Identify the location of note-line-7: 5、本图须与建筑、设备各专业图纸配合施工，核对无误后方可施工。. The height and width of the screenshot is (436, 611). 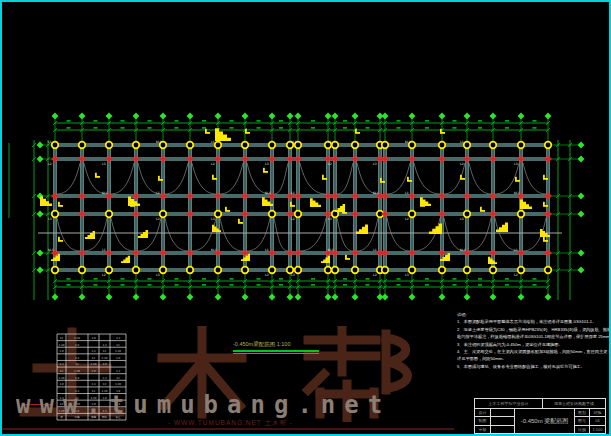
(534, 366).